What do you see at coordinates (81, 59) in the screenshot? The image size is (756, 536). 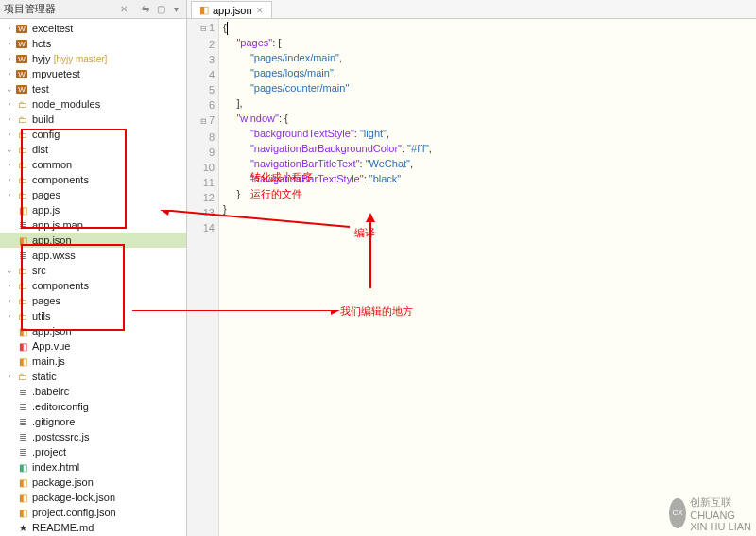 I see `git-branch-tag: [hyjy master]` at bounding box center [81, 59].